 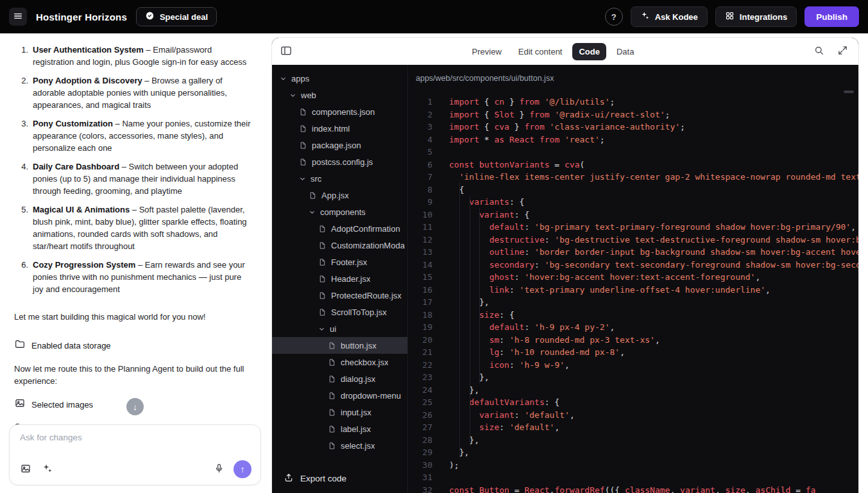 I want to click on tree-folder-web: web, so click(x=340, y=95).